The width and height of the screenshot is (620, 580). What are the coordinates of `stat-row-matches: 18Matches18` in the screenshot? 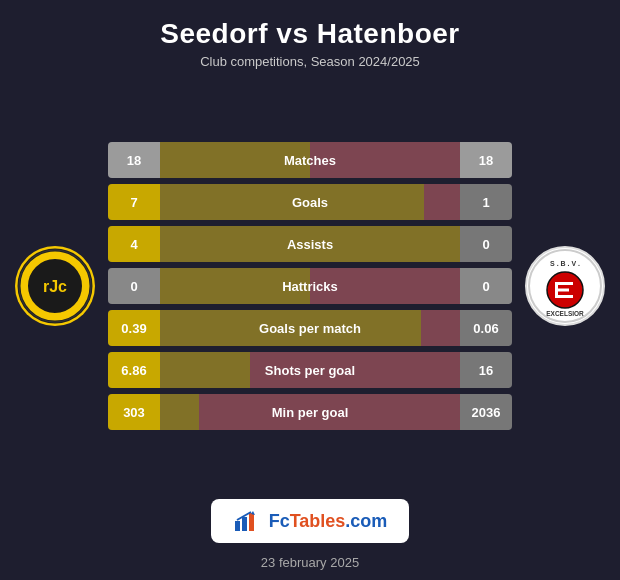 It's located at (310, 160).